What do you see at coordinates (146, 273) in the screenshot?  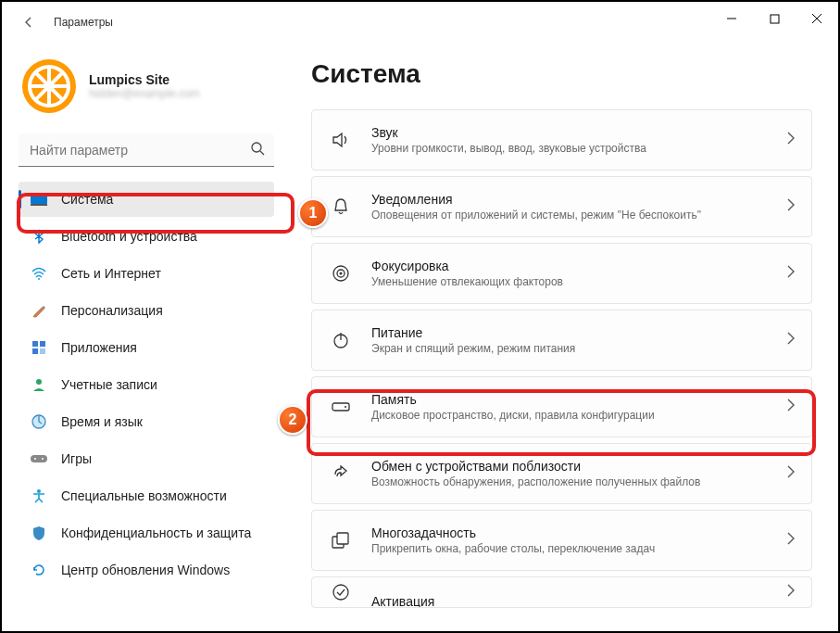 I see `sidebar-item-network: Сеть и Интернет` at bounding box center [146, 273].